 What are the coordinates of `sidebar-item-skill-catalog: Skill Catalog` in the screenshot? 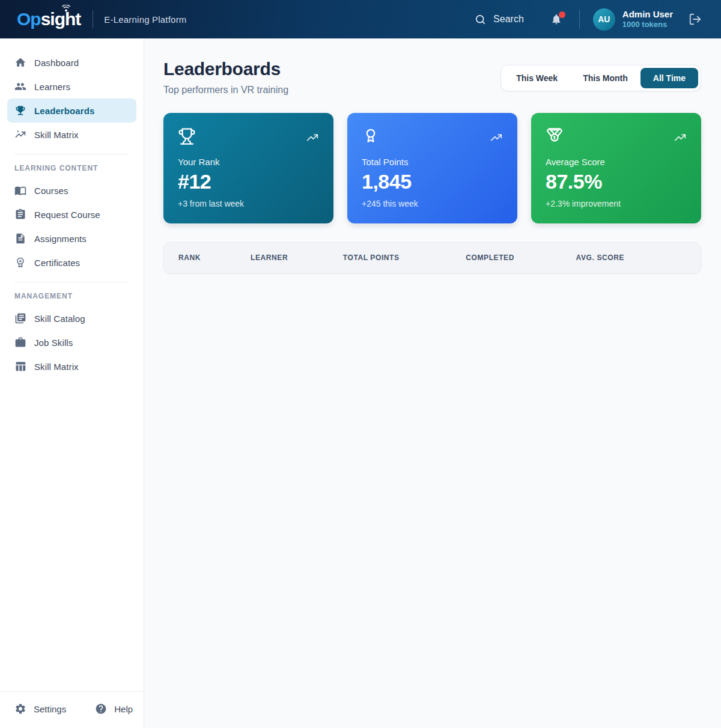 It's located at (72, 318).